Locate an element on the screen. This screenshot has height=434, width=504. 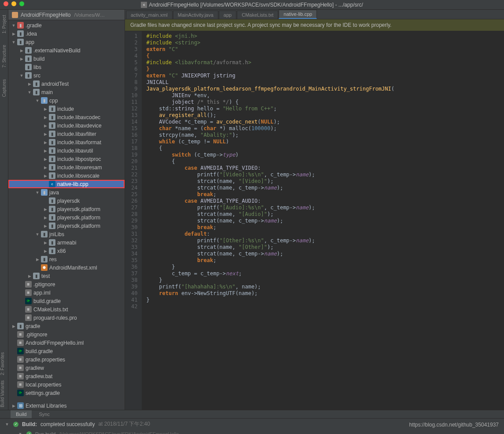
code-line: char *name = (char *) malloc(100000); is located at coordinates (270, 128).